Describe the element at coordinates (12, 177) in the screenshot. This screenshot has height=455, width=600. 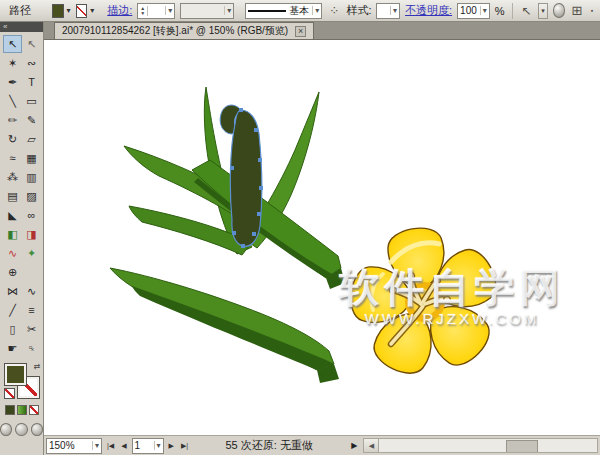
I see `symbol-sprayer-tool: ⁂` at that location.